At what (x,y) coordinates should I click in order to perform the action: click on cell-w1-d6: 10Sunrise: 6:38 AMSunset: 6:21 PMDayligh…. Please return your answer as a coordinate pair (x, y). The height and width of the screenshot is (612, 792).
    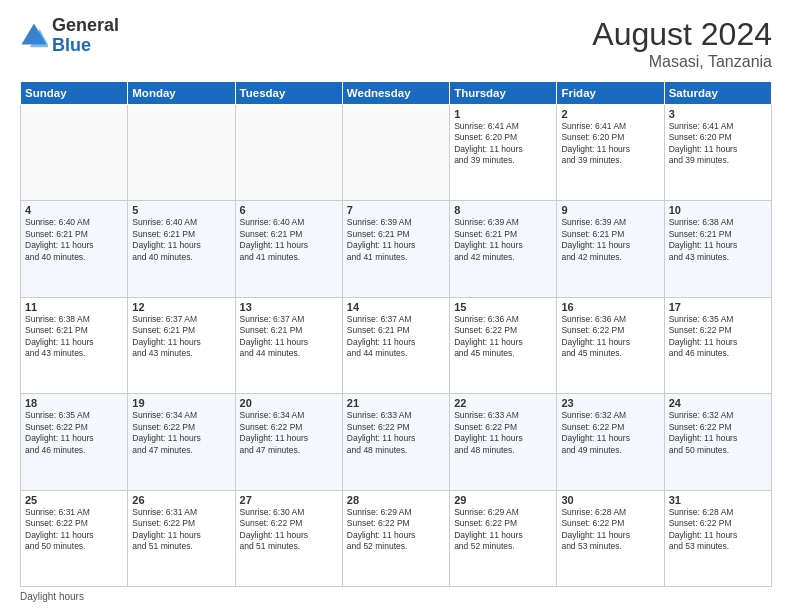
    Looking at the image, I should click on (718, 249).